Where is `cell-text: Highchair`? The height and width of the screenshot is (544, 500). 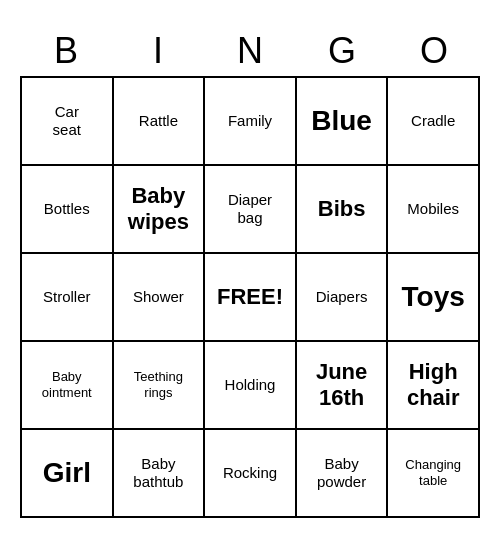 cell-text: Highchair is located at coordinates (434, 386).